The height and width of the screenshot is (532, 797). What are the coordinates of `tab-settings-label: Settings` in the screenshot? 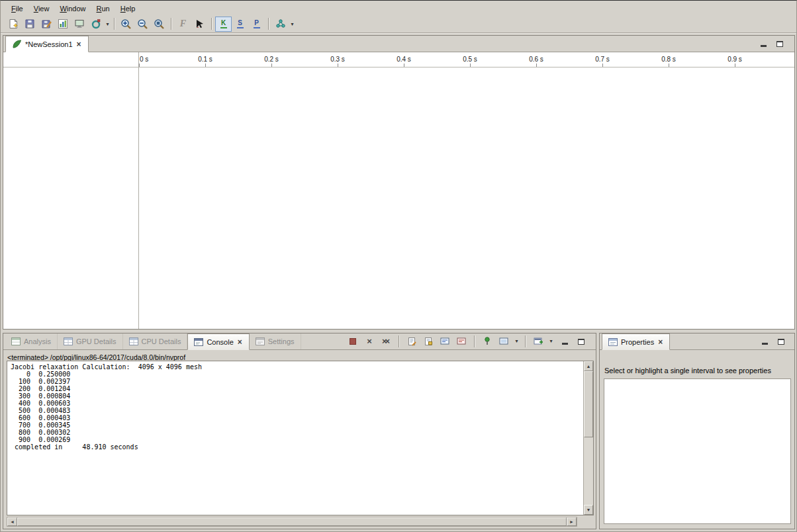 It's located at (281, 341).